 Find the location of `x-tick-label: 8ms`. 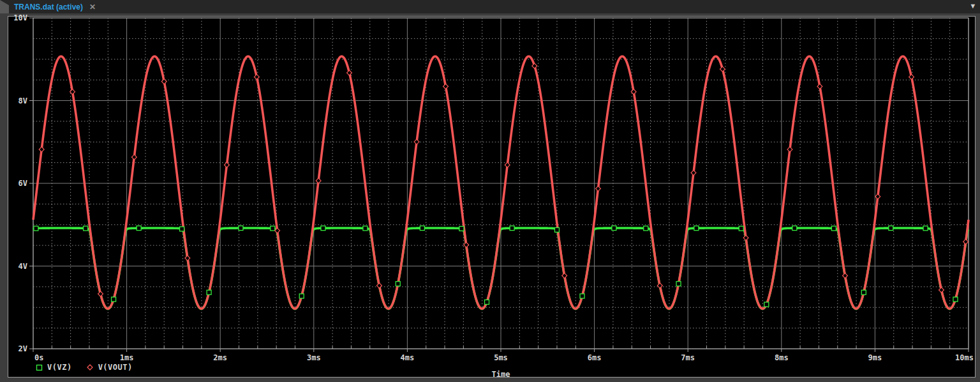

x-tick-label: 8ms is located at coordinates (782, 358).